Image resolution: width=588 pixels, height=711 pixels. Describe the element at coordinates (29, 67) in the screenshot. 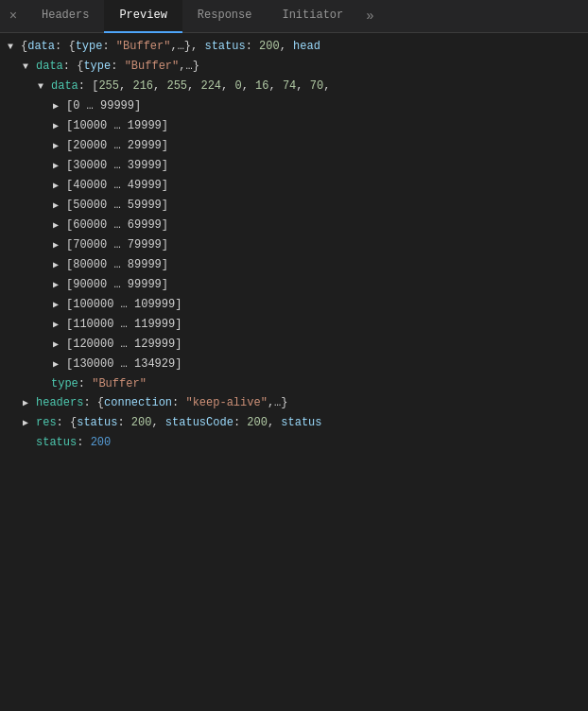

I see `data-node-arrow` at that location.